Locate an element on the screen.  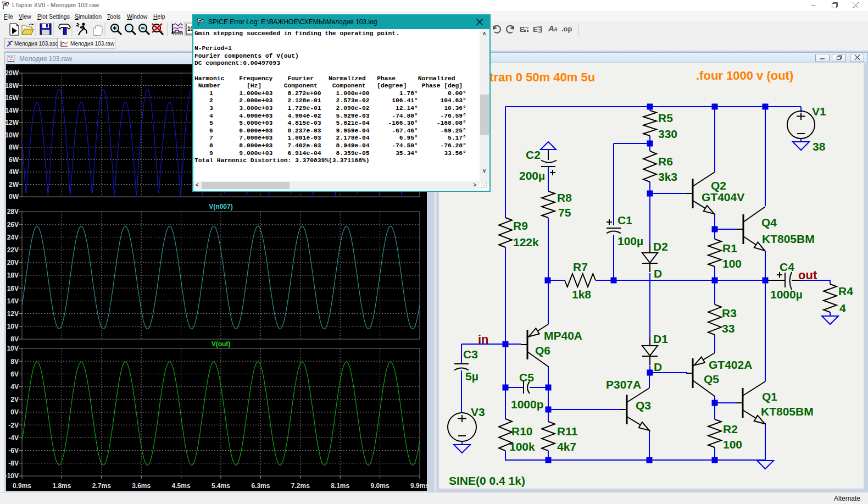
svg-text: C2 is located at coordinates (533, 155).